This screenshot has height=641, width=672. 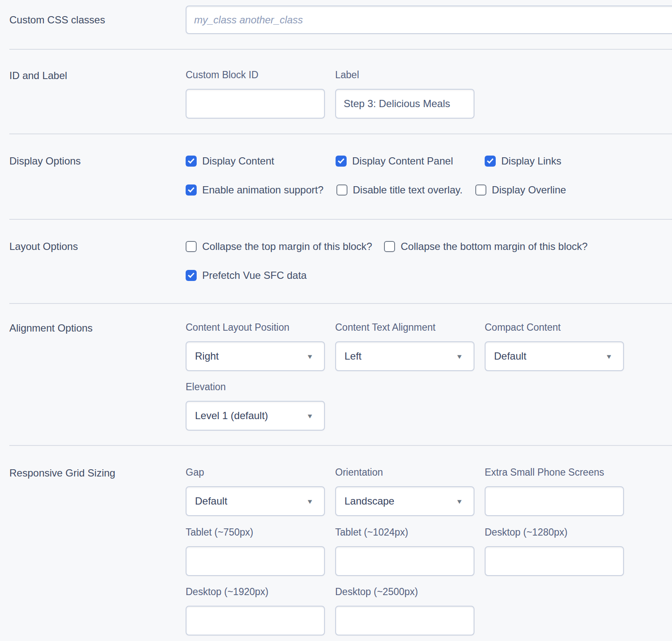 What do you see at coordinates (554, 473) in the screenshot?
I see `field-label: Extra Small Phone Screens` at bounding box center [554, 473].